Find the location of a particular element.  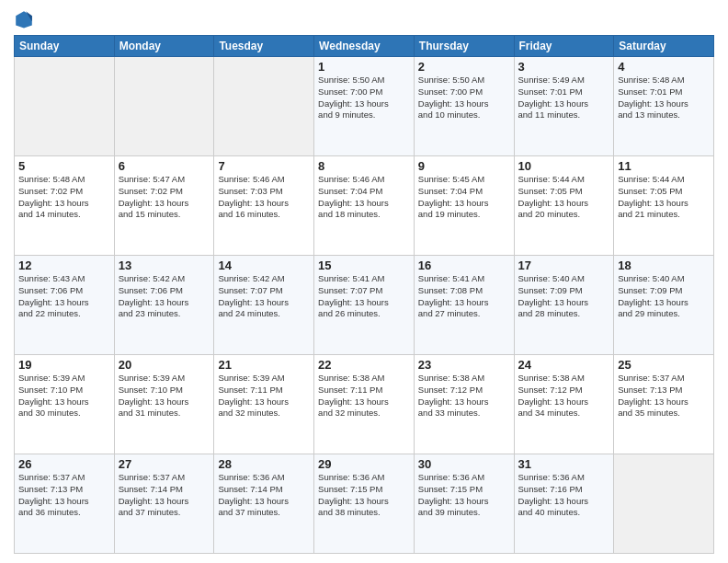

day-info: Sunrise: 5:37 AM Sunset: 7:13 PM Dayligh… is located at coordinates (664, 396).